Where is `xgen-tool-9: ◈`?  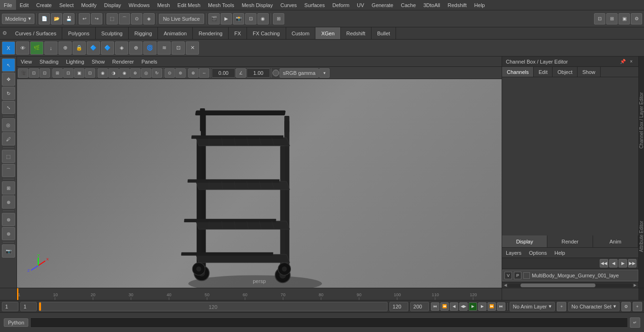
xgen-tool-9: ◈ is located at coordinates (122, 48).